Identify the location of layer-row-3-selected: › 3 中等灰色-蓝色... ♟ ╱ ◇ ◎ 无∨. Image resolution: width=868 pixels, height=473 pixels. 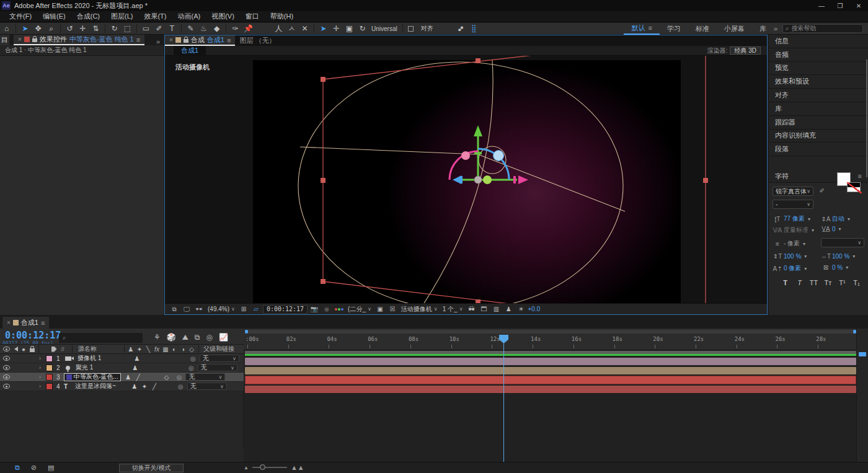
(122, 377).